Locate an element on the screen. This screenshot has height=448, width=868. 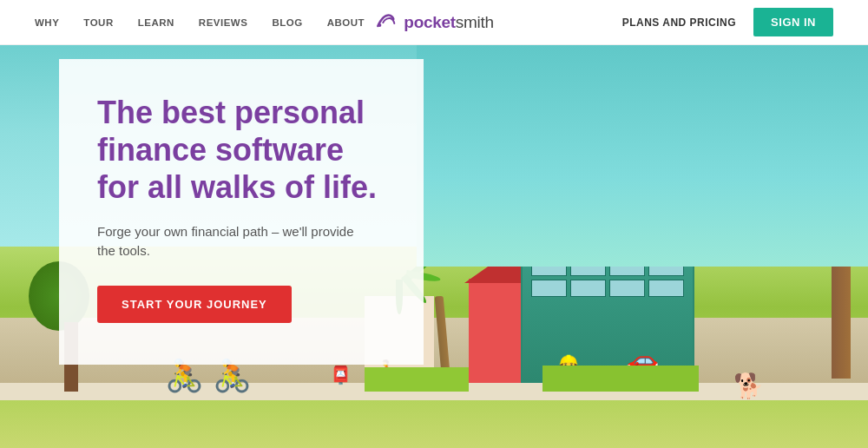
nav-link-blog: BLOG is located at coordinates (286, 23).